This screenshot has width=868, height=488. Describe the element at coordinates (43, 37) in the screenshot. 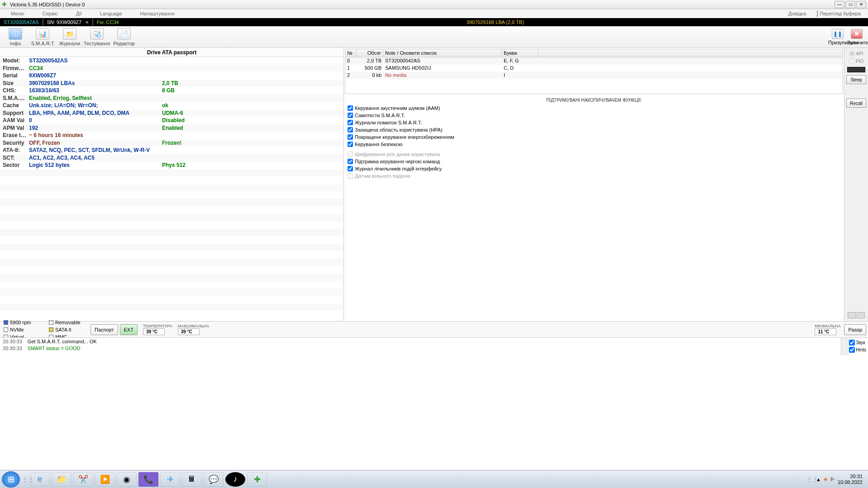

I see `tab-smart: 📊S.M.A.R.T` at that location.